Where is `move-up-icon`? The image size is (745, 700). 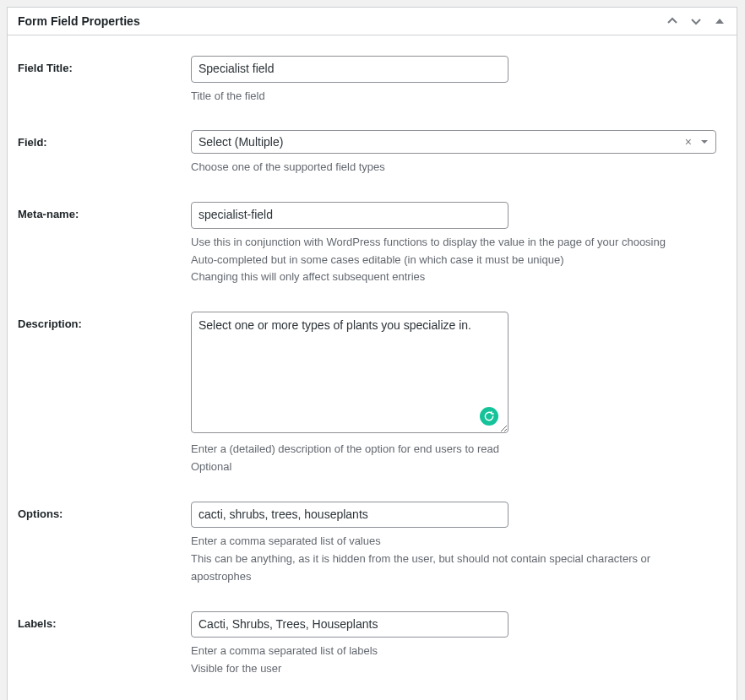 move-up-icon is located at coordinates (672, 21).